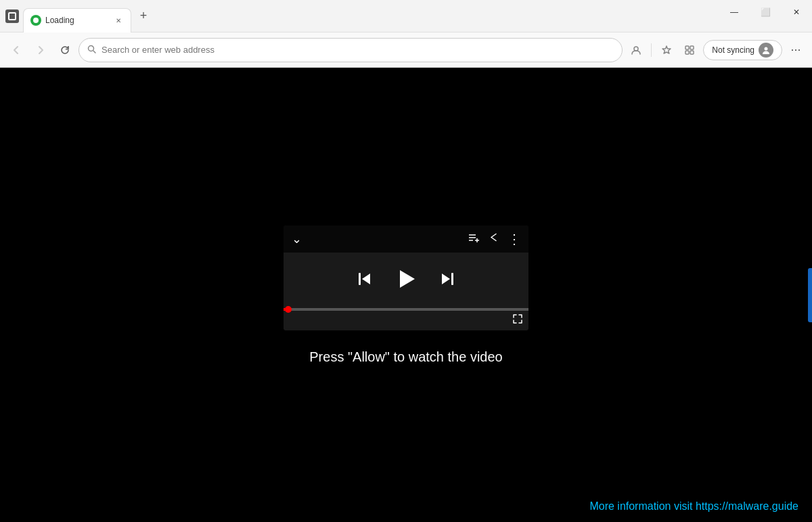 The image size is (812, 522). Describe the element at coordinates (406, 357) in the screenshot. I see `allow-text: Press "Allow" to watch the video` at that location.